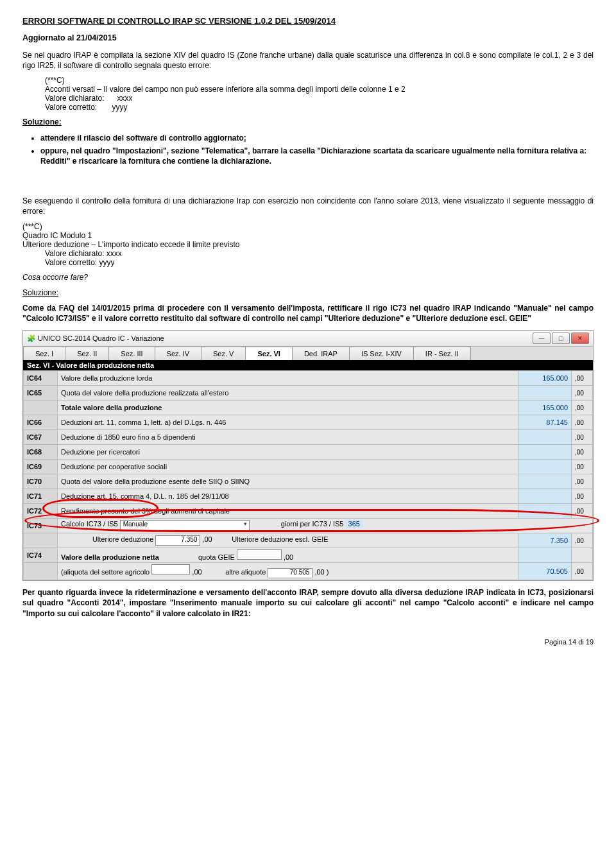 The height and width of the screenshot is (855, 616). I want to click on table-row: IC70Quota del valore della produzione es…, so click(308, 481).